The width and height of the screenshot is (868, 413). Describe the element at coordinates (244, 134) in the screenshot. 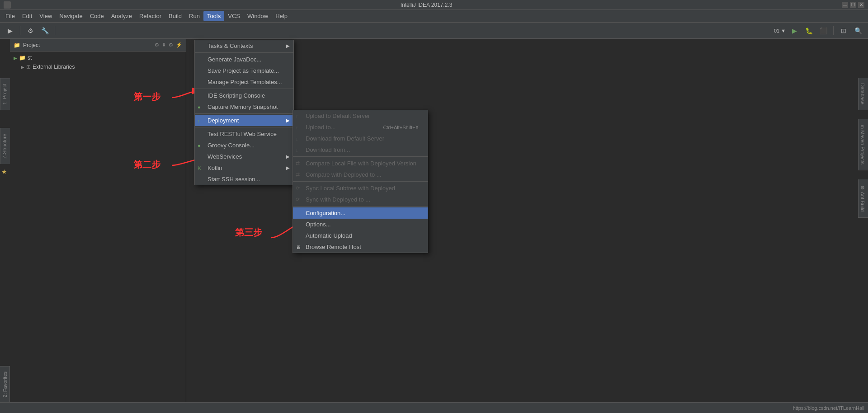

I see `menu-test-restful: Test RESTful Web Service` at that location.